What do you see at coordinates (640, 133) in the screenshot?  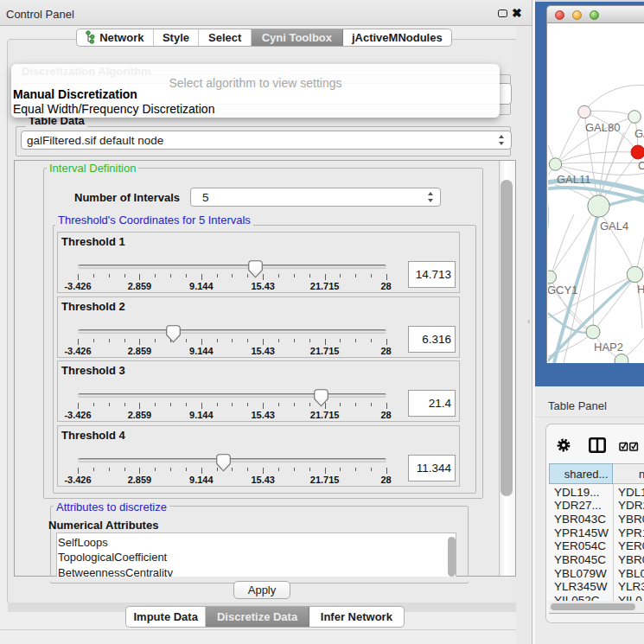 I see `svg-text: GA` at bounding box center [640, 133].